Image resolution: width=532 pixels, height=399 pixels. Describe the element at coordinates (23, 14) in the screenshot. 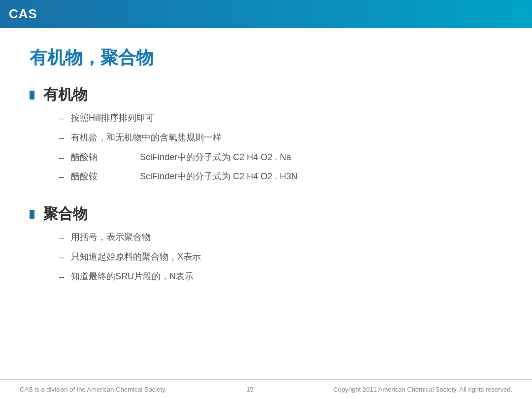

I see `cas-logo: CAS` at that location.